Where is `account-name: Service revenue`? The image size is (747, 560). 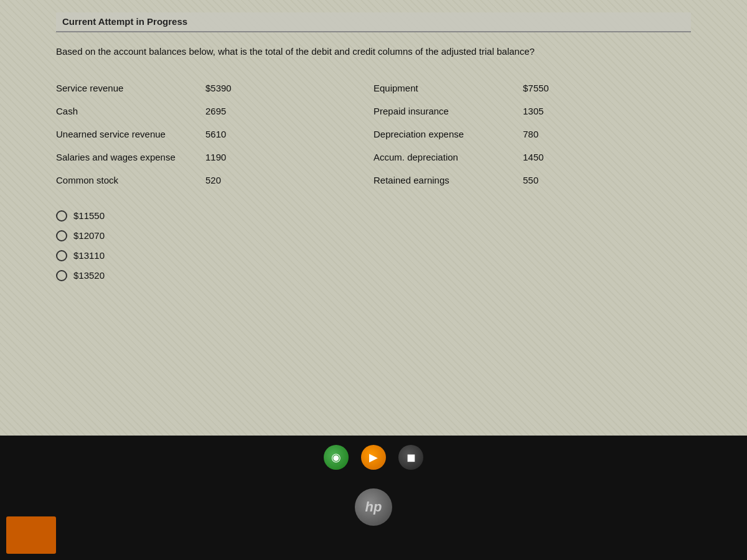
account-name: Service revenue is located at coordinates (125, 88).